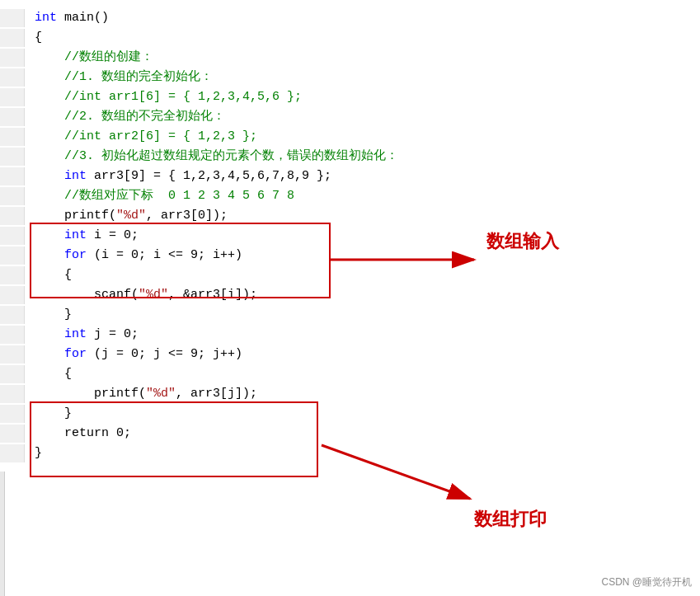 The image size is (700, 596). I want to click on code-line: //数组对应下标 0 1 2 3 4 5 6 7 8, so click(350, 196).